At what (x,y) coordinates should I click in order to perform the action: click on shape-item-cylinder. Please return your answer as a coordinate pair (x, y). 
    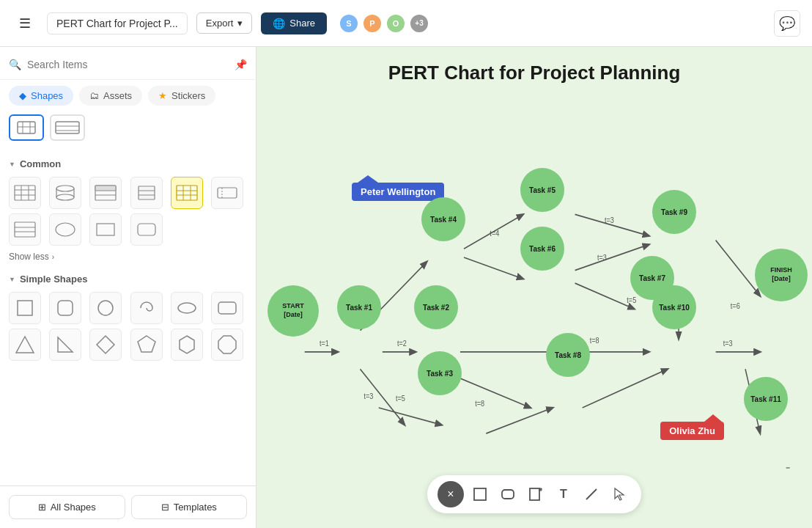
    Looking at the image, I should click on (65, 193).